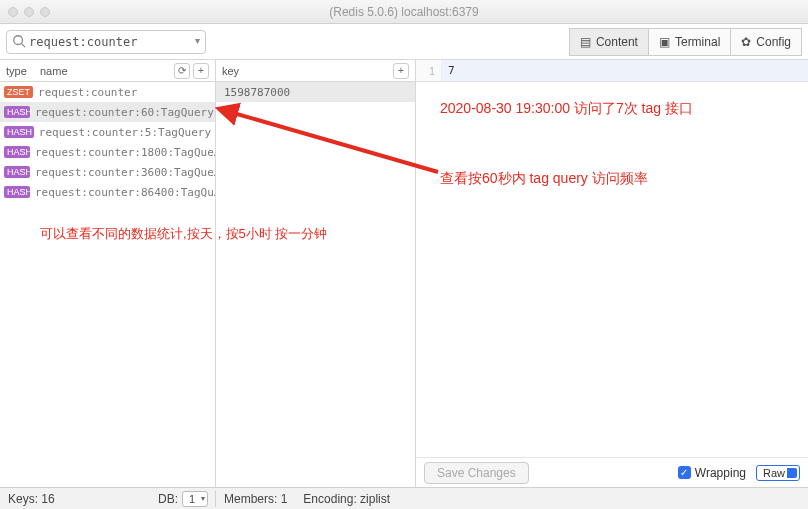 The height and width of the screenshot is (509, 808). Describe the element at coordinates (625, 70) in the screenshot. I see `editor-content: 7` at that location.